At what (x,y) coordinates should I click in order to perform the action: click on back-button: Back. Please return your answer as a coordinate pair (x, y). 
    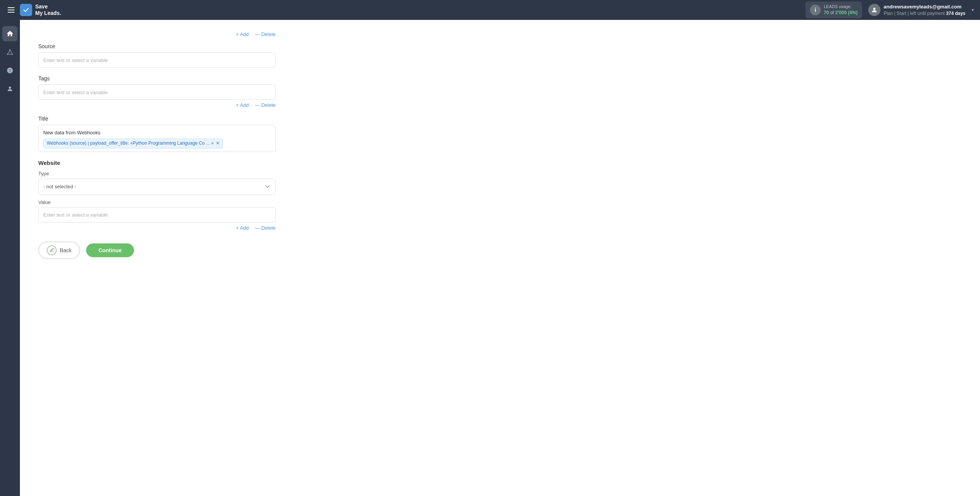
    Looking at the image, I should click on (59, 250).